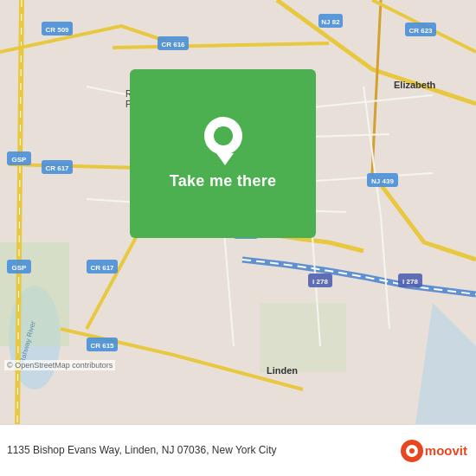 The height and width of the screenshot is (476, 476). What do you see at coordinates (223, 182) in the screenshot?
I see `take-me-there-label: Take me there` at bounding box center [223, 182].